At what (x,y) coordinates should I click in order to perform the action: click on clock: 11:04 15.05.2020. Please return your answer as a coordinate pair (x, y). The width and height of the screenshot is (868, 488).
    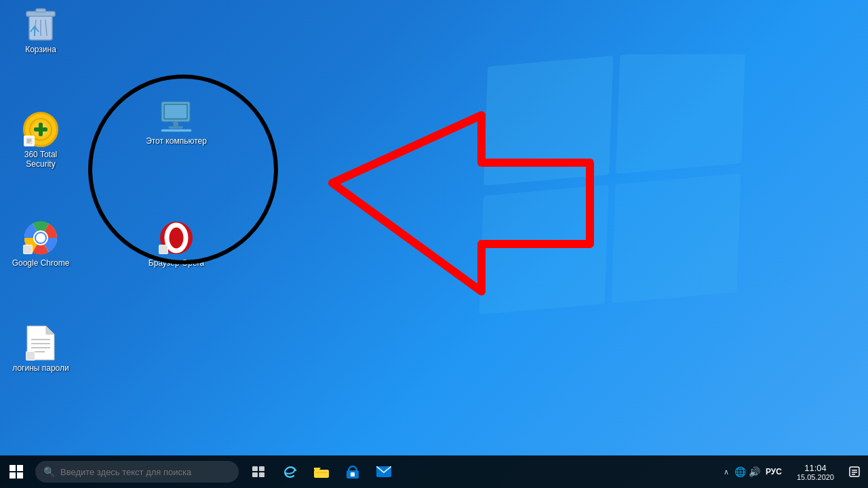
    Looking at the image, I should click on (815, 472).